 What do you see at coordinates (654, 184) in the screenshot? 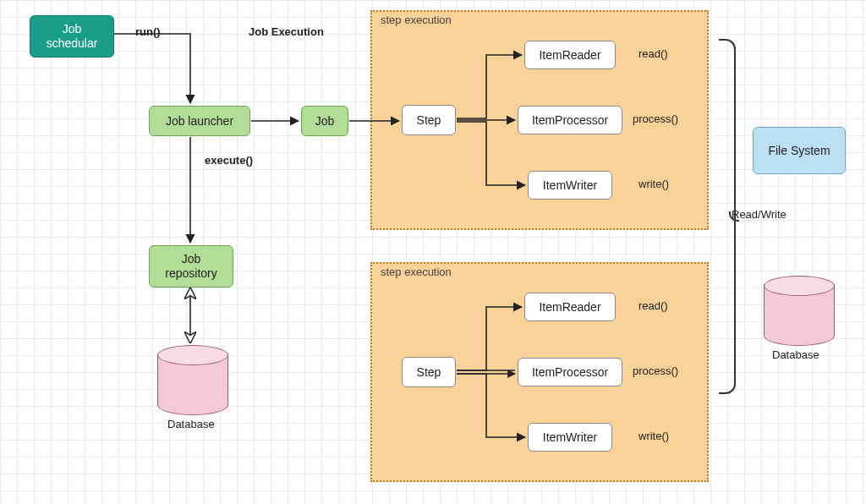
I see `write-label-1: write()` at bounding box center [654, 184].